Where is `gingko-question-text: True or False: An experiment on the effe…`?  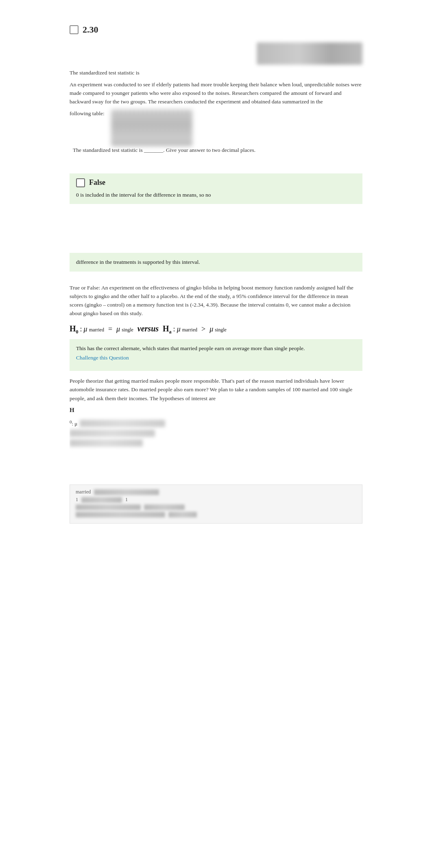
gingko-question-text: True or False: An experiment on the effe… is located at coordinates (216, 301).